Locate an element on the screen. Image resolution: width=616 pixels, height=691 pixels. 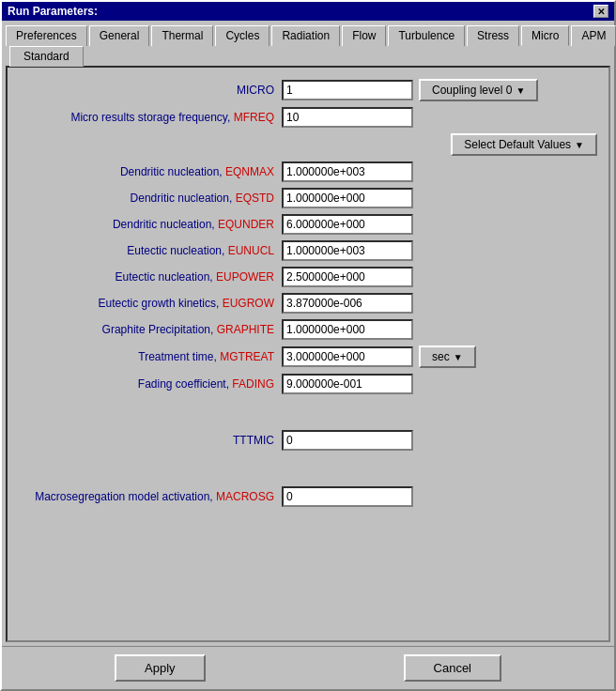
macrosg-input is located at coordinates (347, 497).